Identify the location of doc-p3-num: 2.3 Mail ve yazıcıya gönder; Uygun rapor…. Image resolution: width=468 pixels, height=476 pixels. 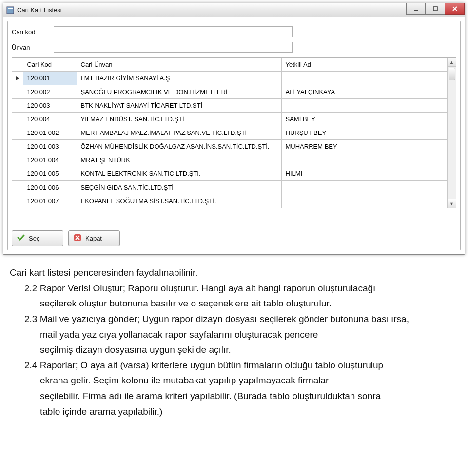
(234, 319).